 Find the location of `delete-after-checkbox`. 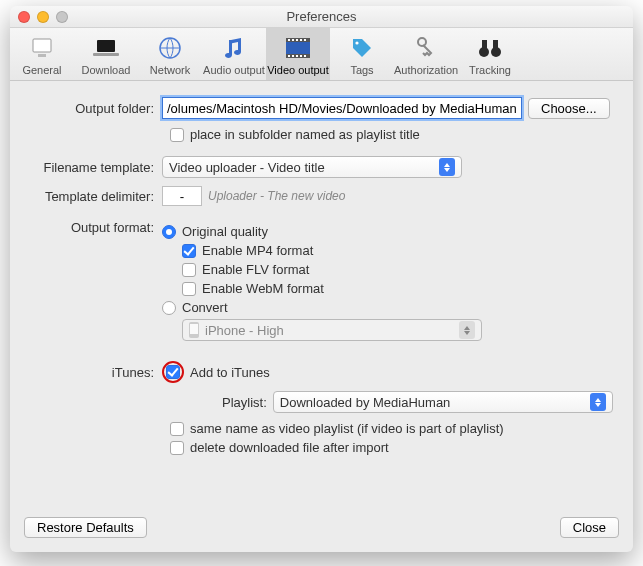

delete-after-checkbox is located at coordinates (177, 448).